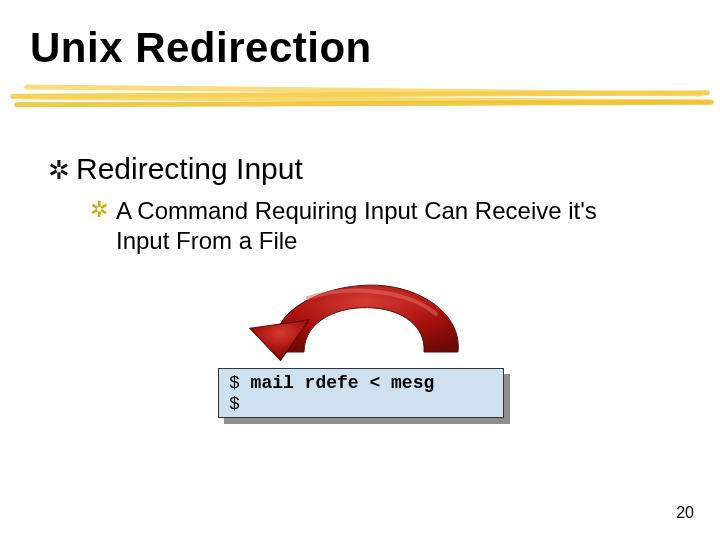 The image size is (720, 540). What do you see at coordinates (190, 168) in the screenshot?
I see `bullet-level1-text: Redirecting Input` at bounding box center [190, 168].